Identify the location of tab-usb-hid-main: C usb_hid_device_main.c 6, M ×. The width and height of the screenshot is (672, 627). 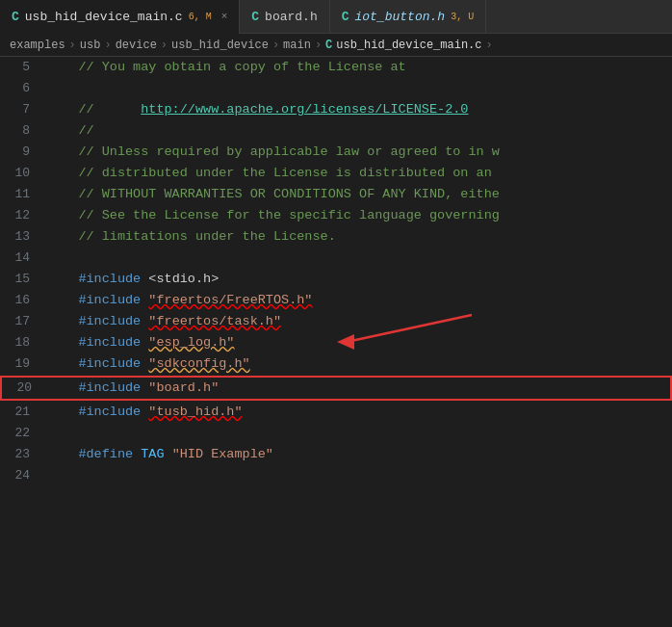
(119, 17).